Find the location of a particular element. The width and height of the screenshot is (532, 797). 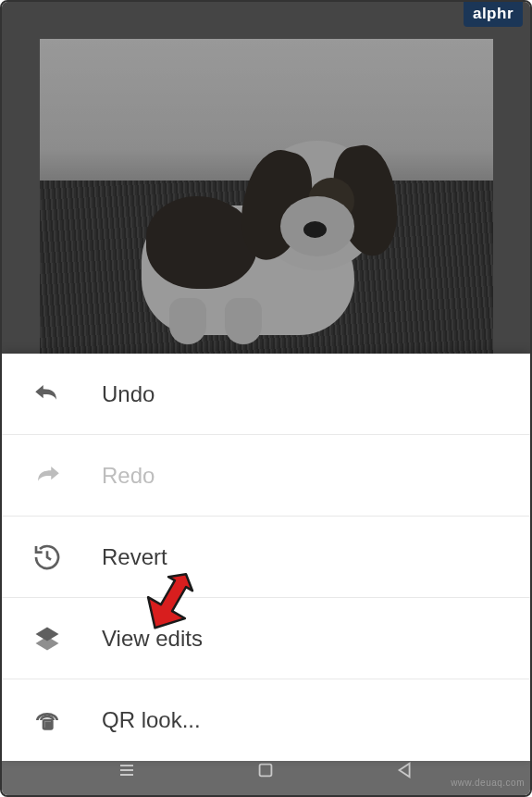

redo-label: Redo is located at coordinates (128, 476).